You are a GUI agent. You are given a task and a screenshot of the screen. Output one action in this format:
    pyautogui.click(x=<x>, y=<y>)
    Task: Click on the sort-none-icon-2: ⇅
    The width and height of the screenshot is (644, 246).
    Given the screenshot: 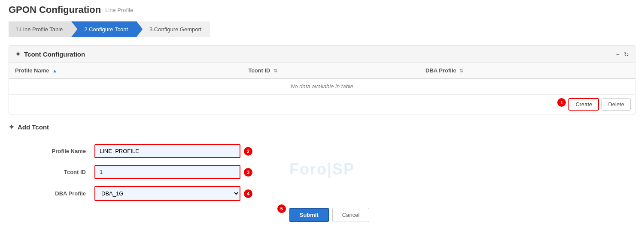 What is the action you would take?
    pyautogui.click(x=461, y=71)
    